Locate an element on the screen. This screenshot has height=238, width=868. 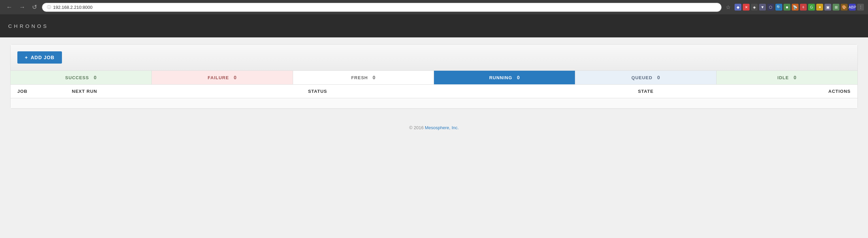
ext-icon-13: 🎨 is located at coordinates (844, 7).